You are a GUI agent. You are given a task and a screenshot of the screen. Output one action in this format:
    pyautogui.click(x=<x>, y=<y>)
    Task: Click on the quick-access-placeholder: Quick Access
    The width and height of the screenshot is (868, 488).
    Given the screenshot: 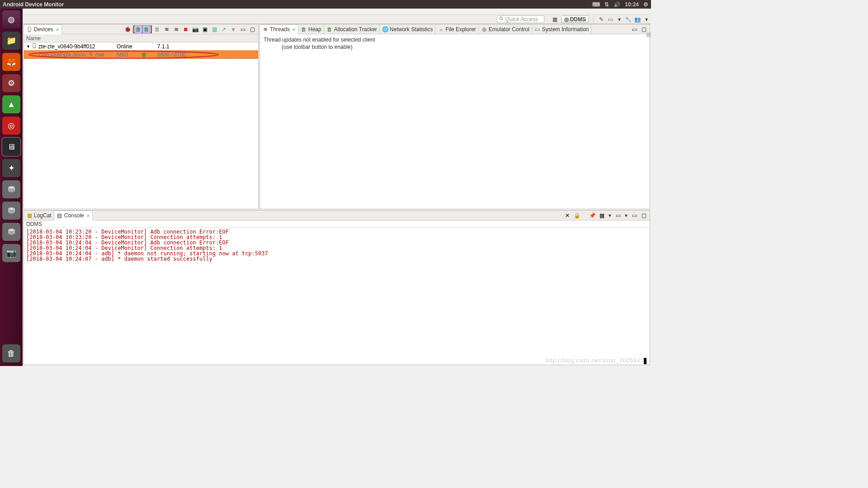 What is the action you would take?
    pyautogui.click(x=522, y=19)
    